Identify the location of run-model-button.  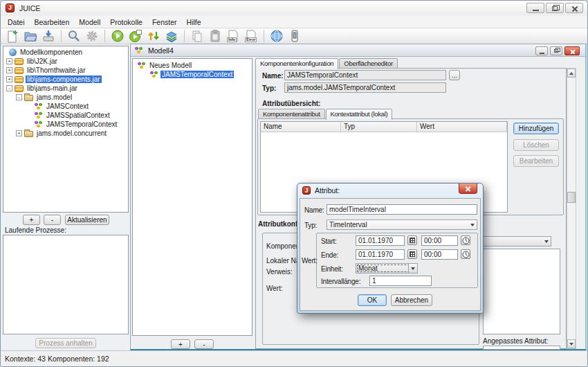
(118, 36).